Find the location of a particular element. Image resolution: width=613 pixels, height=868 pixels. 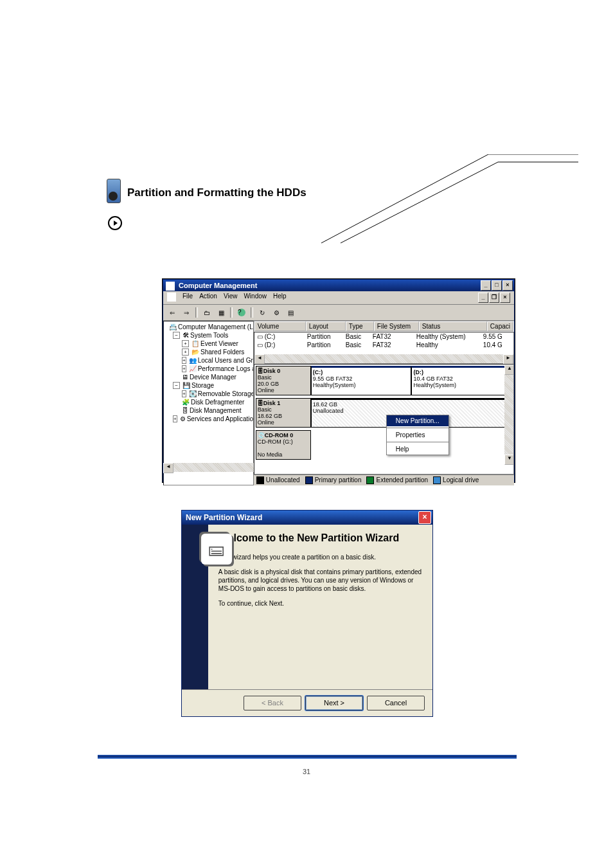

footer-rule is located at coordinates (307, 757).